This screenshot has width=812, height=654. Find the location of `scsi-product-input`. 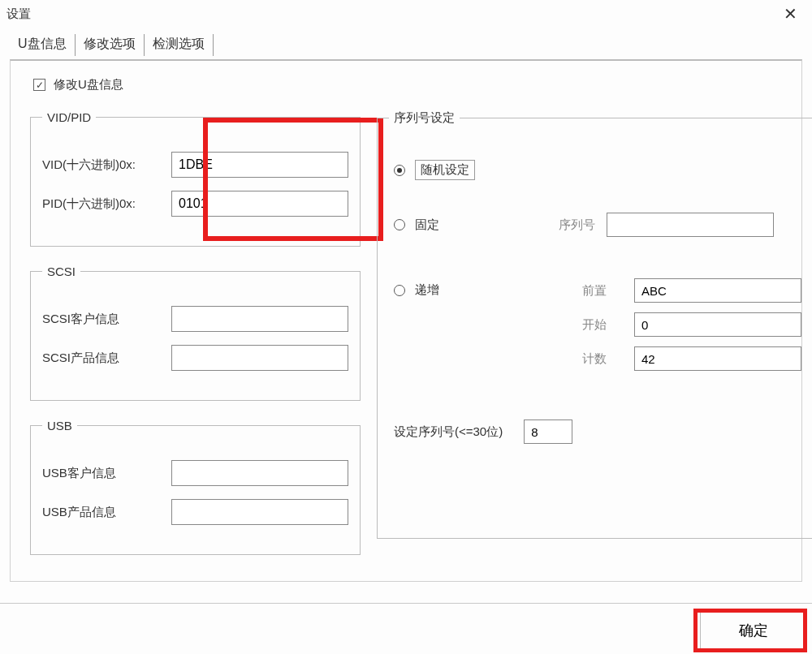

scsi-product-input is located at coordinates (260, 358).